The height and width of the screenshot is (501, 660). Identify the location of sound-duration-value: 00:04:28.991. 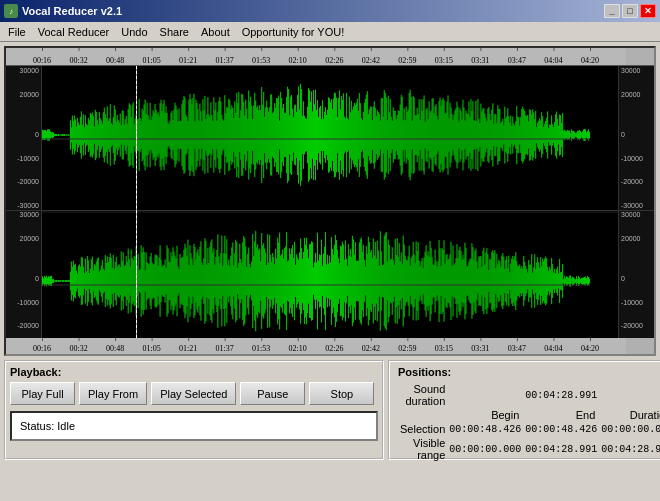
(554, 395).